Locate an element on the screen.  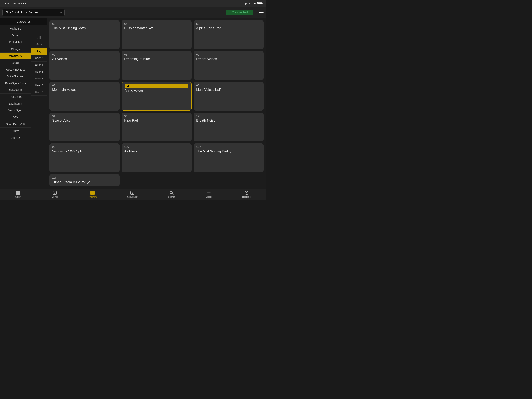
preset-card-10: 94Halo Pad is located at coordinates (157, 127).